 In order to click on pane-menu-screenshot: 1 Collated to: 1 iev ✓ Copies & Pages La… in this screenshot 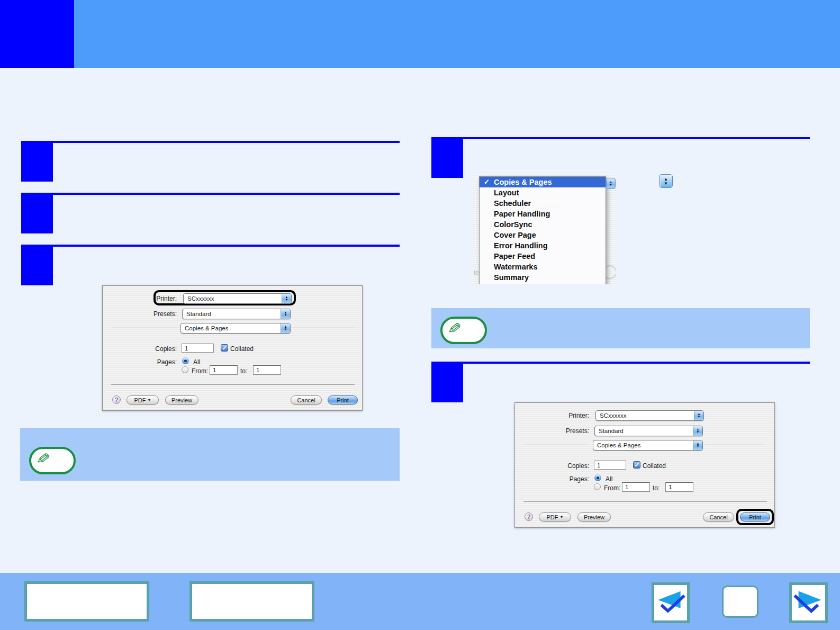, I will do `click(544, 229)`.